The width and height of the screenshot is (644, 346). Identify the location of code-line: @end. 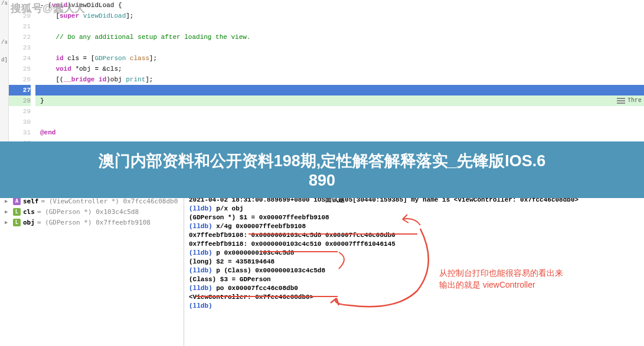
(340, 133).